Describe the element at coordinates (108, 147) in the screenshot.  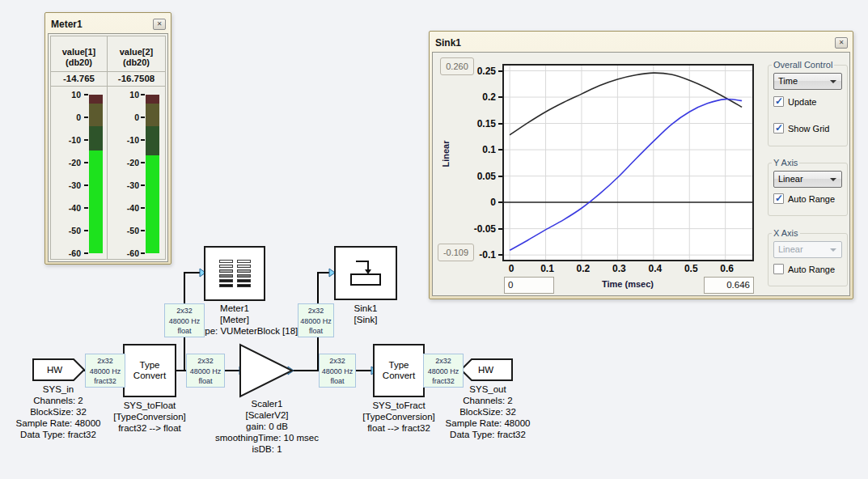
I see `meter-window-body: value[1](db20) value[2](db20) -14.765 -1…` at that location.